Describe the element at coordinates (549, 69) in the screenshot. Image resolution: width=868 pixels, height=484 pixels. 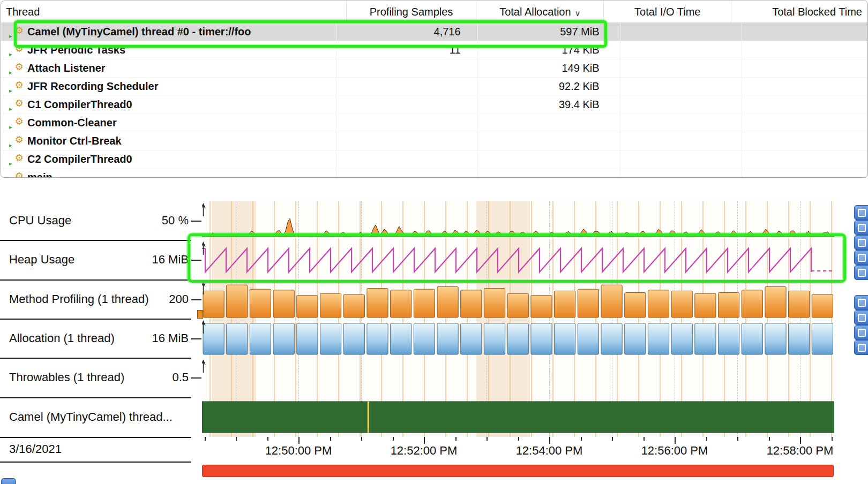
I see `table-cell: 149 KiB` at that location.